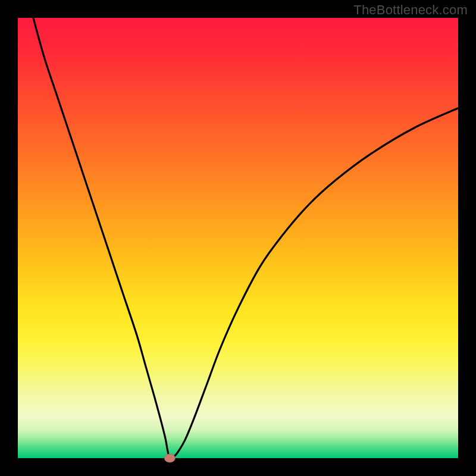 The width and height of the screenshot is (476, 476). I want to click on minimum-marker, so click(170, 458).